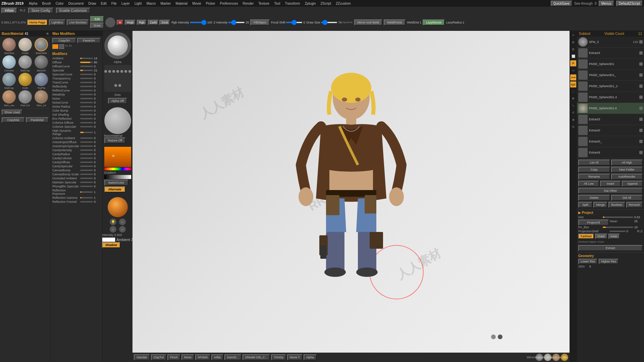  I want to click on mat-basism-button: BasisM, so click(539, 357).